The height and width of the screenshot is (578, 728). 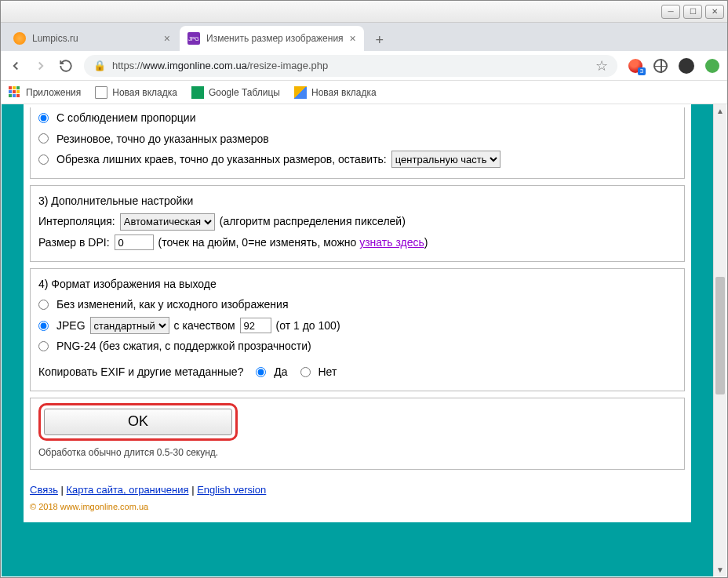 What do you see at coordinates (446, 159) in the screenshot?
I see `crop-position-select: центральную часть` at bounding box center [446, 159].